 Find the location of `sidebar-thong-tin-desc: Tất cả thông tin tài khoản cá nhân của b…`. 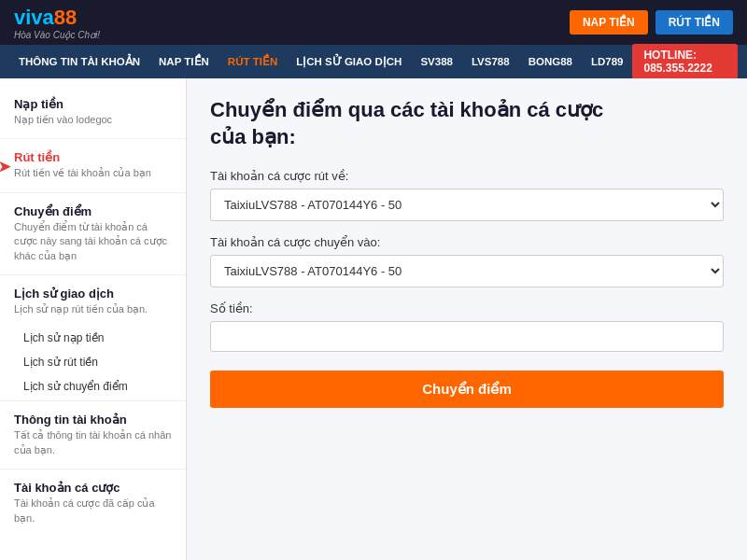

sidebar-thong-tin-desc: Tất cả thông tin tài khoản cá nhân của b… is located at coordinates (93, 442).